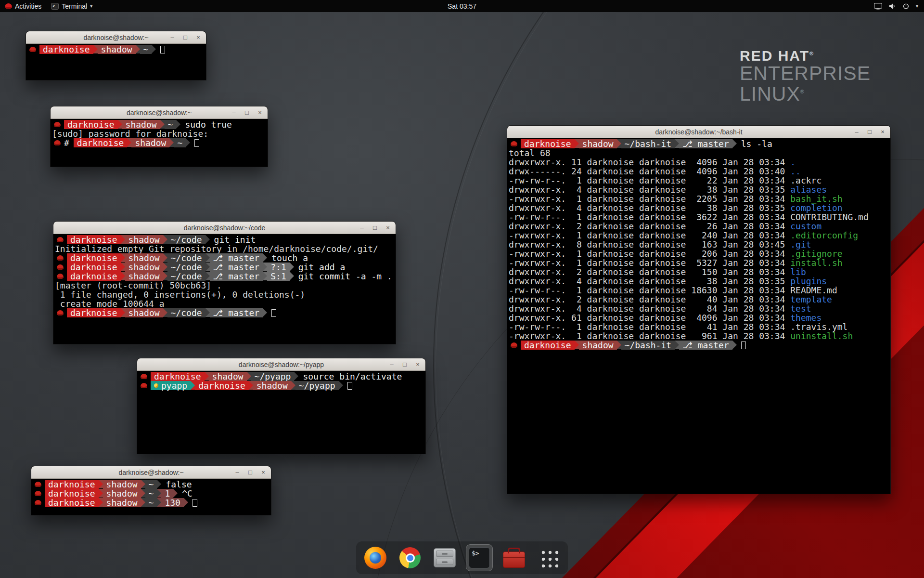 The height and width of the screenshot is (578, 924). I want to click on app-menu-terminal: >_ Terminal ▾, so click(72, 6).